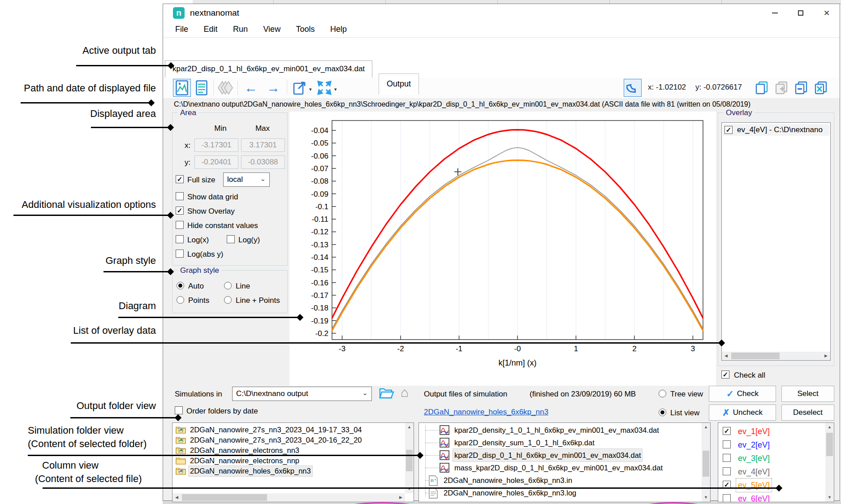 This screenshot has height=504, width=841. What do you see at coordinates (246, 180) in the screenshot?
I see `full-size-mode-select: local ⌄` at bounding box center [246, 180].